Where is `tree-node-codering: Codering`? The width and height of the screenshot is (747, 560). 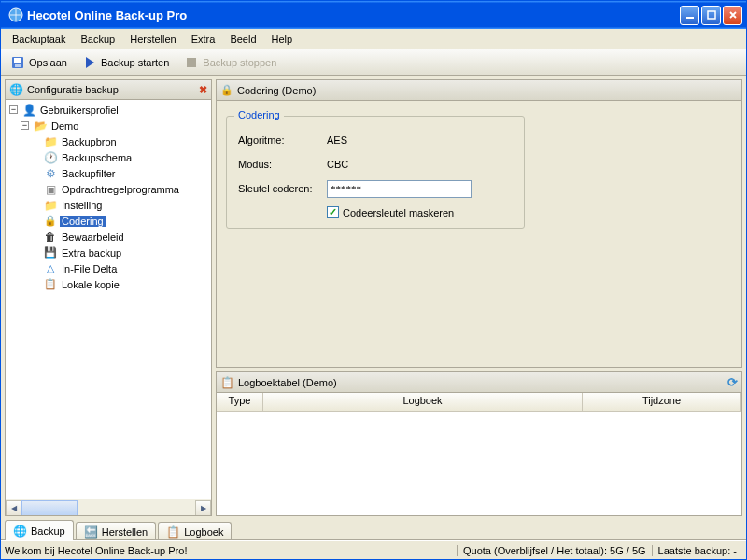 tree-node-codering: Codering is located at coordinates (108, 220).